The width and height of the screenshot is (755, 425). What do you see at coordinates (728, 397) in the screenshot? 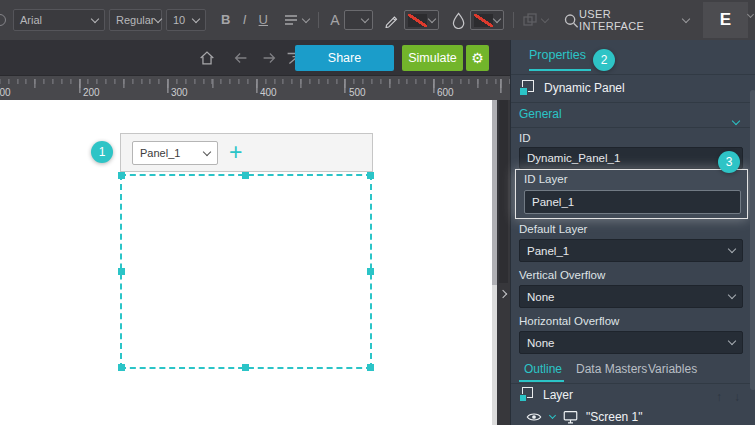
I see `layer-sort-arrows: ↑ ↓` at bounding box center [728, 397].